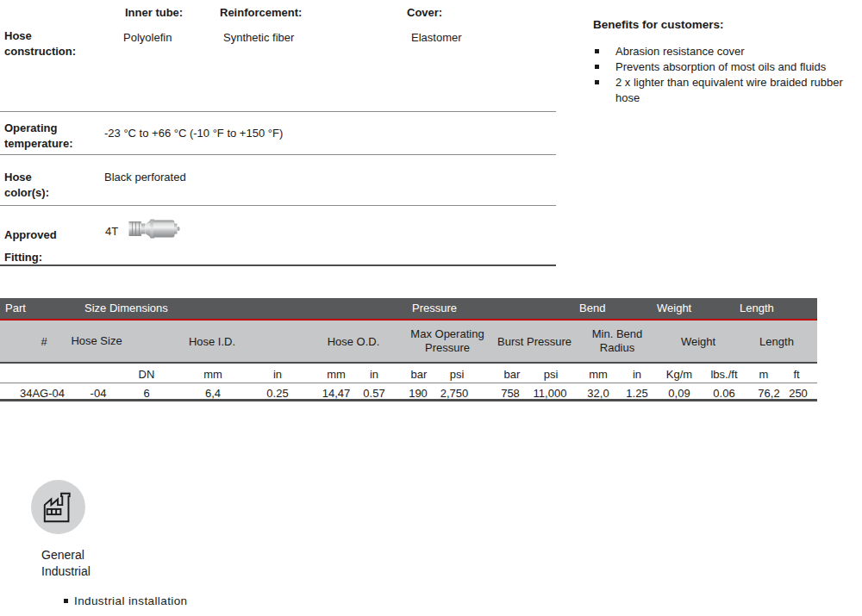  What do you see at coordinates (510, 393) in the screenshot?
I see `cell-burst-bar: 758` at bounding box center [510, 393].